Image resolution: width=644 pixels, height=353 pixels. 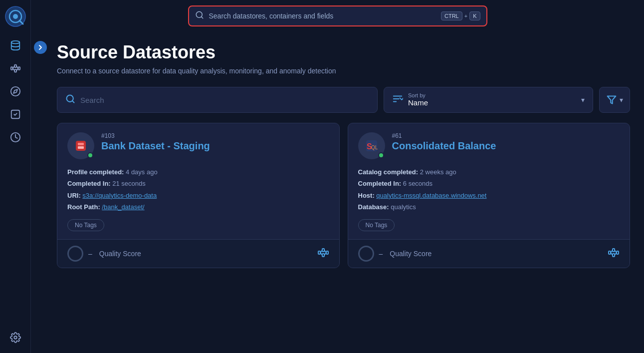 What do you see at coordinates (74, 196) in the screenshot?
I see `uri-label-bank: URI:` at bounding box center [74, 196].